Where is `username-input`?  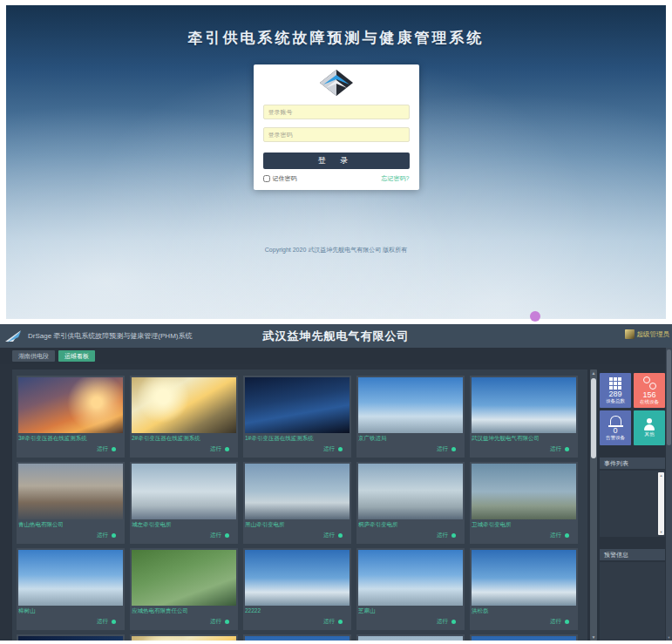 username-input is located at coordinates (336, 112).